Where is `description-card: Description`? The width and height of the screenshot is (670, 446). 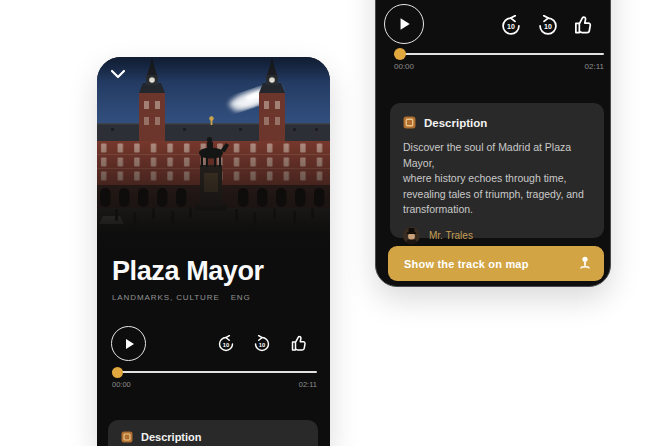
description-card: Description is located at coordinates (213, 433).